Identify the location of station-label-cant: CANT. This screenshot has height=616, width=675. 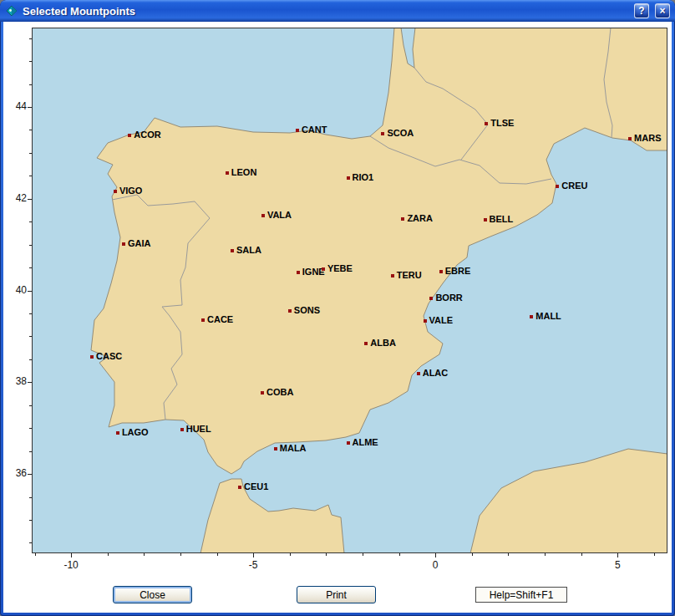
(314, 130).